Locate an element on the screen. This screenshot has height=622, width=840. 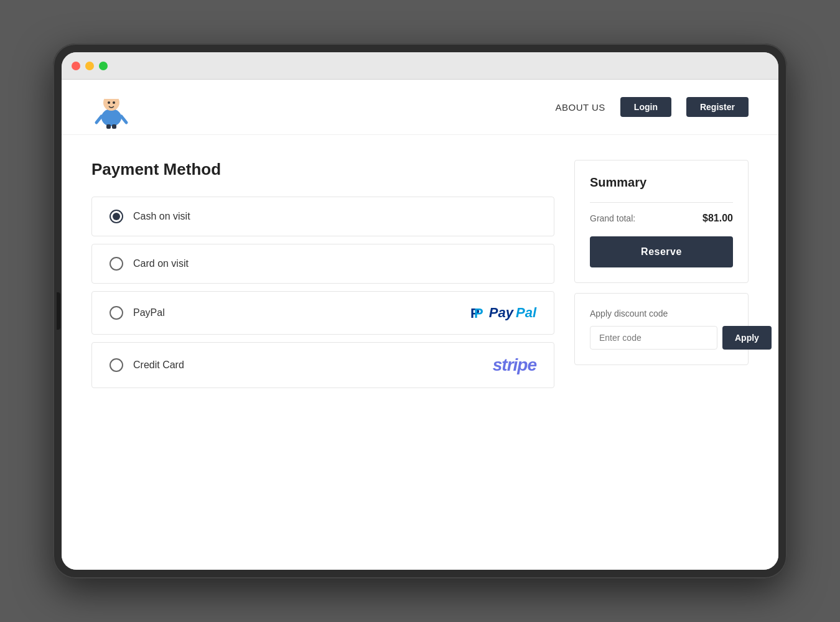
paypal-logo: P P PayPal is located at coordinates (503, 313).